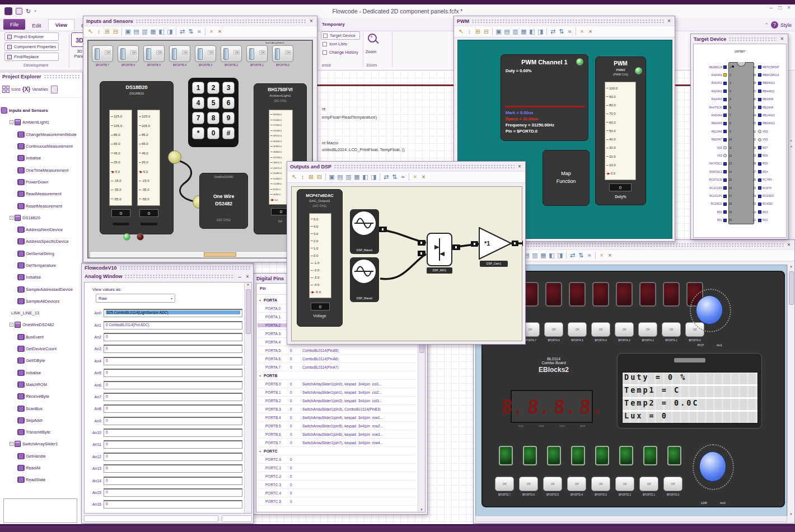 The width and height of the screenshot is (795, 532). Describe the element at coordinates (786, 25) in the screenshot. I see `style-button: Style` at that location.